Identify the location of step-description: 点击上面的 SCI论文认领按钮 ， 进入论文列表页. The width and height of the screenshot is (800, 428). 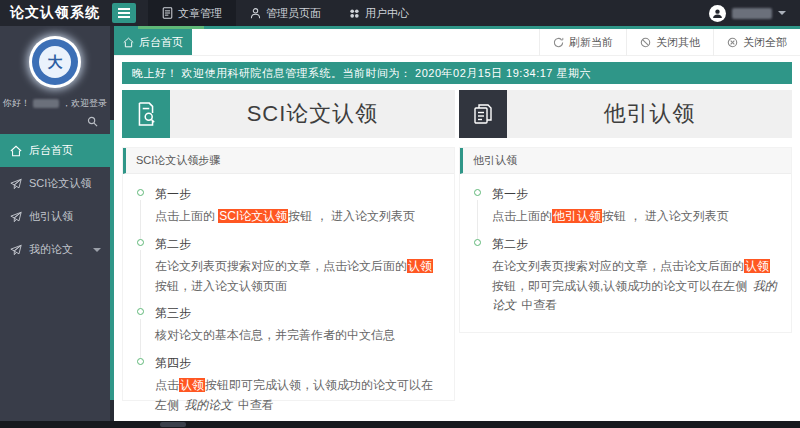
(298, 217).